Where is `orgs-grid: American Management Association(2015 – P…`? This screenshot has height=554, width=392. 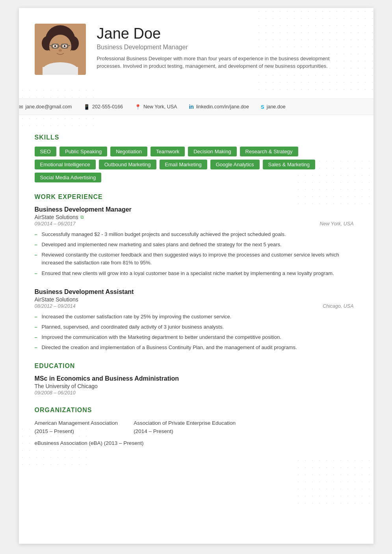 orgs-grid: American Management Association(2015 – P… is located at coordinates (194, 427).